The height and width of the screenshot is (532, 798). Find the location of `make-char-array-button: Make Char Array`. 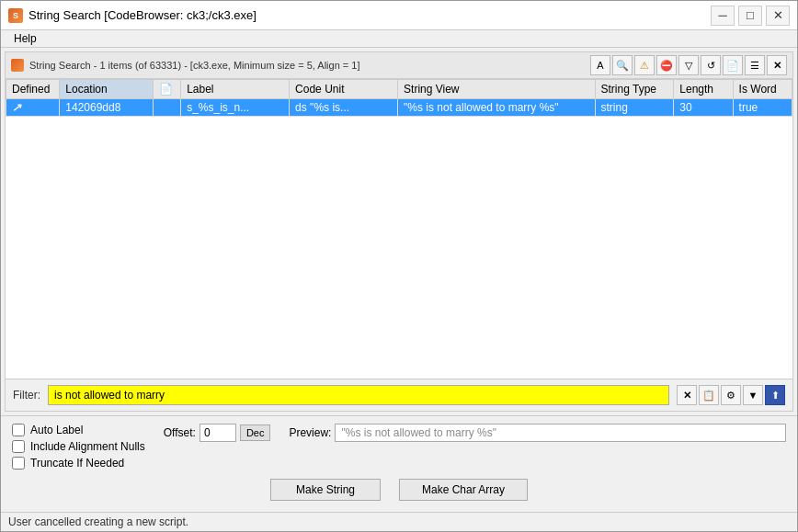

make-char-array-button: Make Char Array is located at coordinates (463, 490).